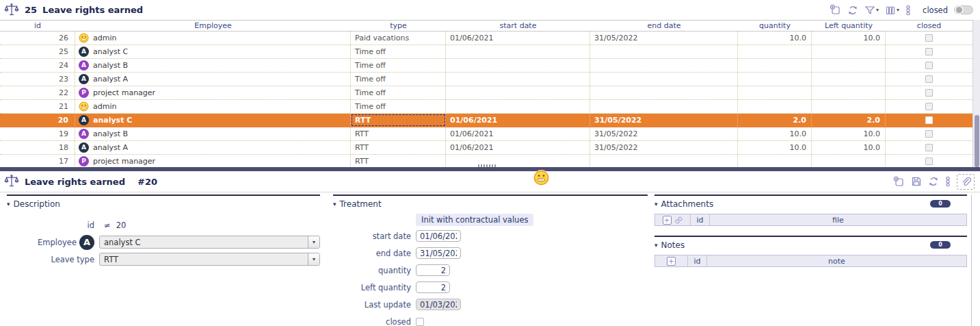 The width and height of the screenshot is (980, 326). I want to click on column-header-employee: Employee, so click(213, 26).